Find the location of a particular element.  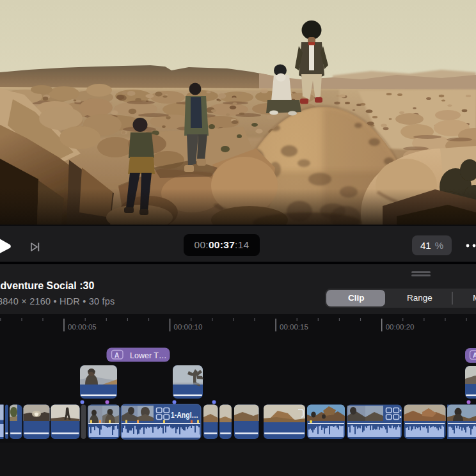

svg-text: 1-Angl… is located at coordinates (184, 415).